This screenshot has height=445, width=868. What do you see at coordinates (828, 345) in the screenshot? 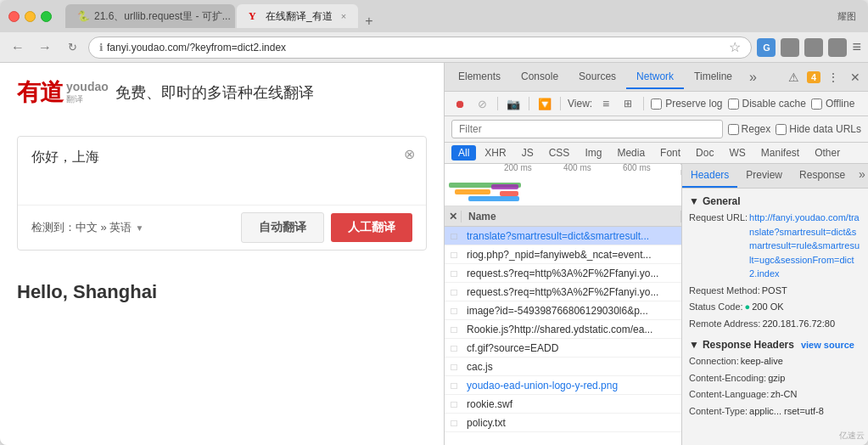
I see `view-source-link: view source` at bounding box center [828, 345].